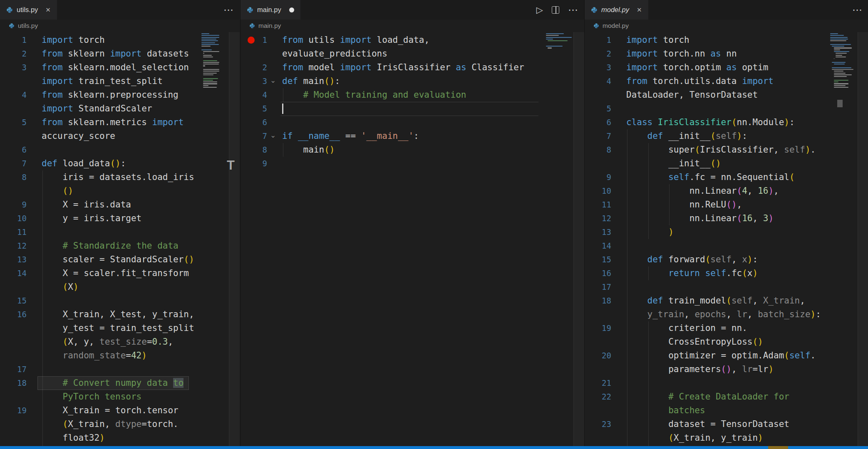 Image resolution: width=868 pixels, height=449 pixels. What do you see at coordinates (727, 259) in the screenshot?
I see `code-row: 15 def forward(self, x):` at bounding box center [727, 259].